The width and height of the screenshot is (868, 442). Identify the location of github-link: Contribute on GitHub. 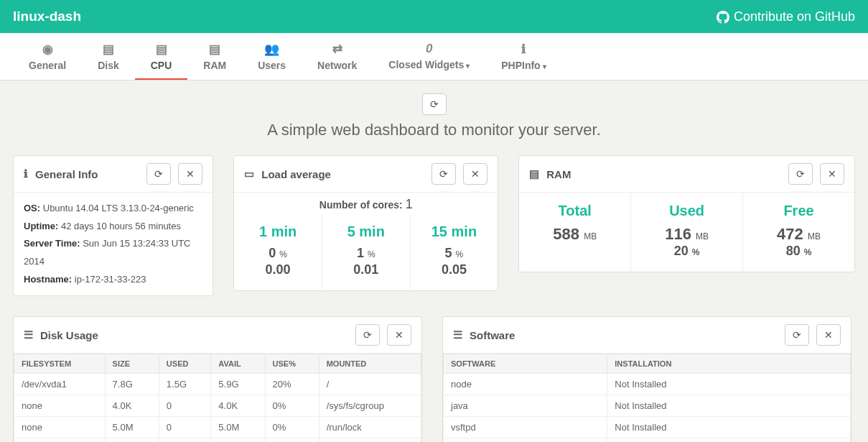
(785, 17).